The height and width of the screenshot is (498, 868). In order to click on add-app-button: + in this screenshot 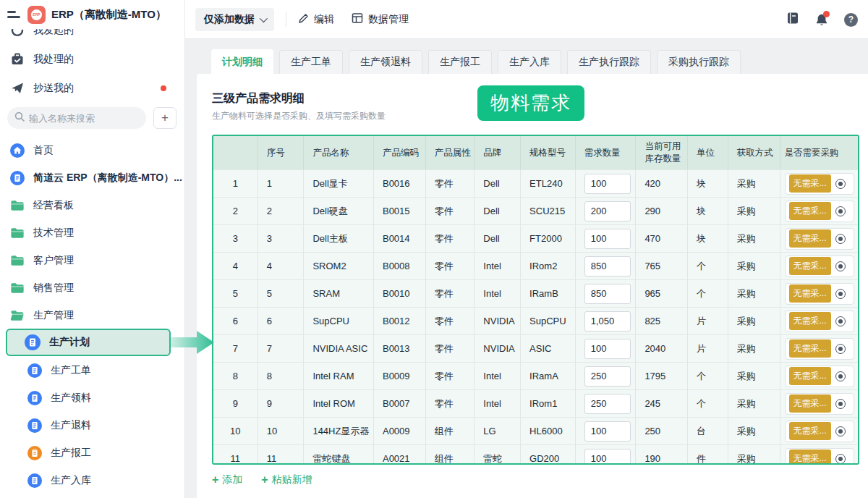, I will do `click(165, 118)`.